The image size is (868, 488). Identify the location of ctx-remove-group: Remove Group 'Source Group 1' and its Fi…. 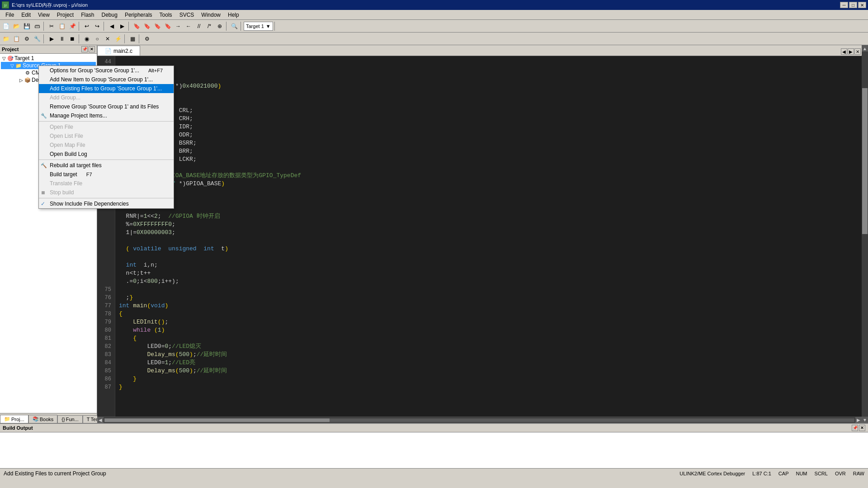
(106, 107).